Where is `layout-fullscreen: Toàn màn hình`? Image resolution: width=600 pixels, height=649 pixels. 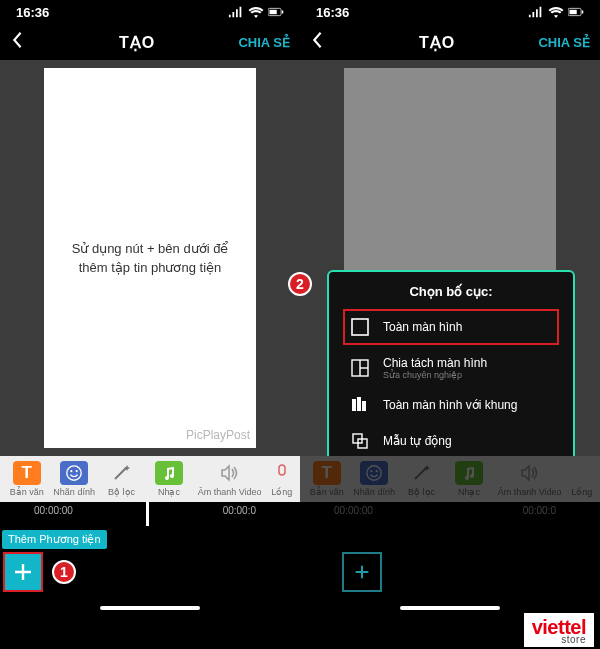 layout-fullscreen: Toàn màn hình is located at coordinates (451, 327).